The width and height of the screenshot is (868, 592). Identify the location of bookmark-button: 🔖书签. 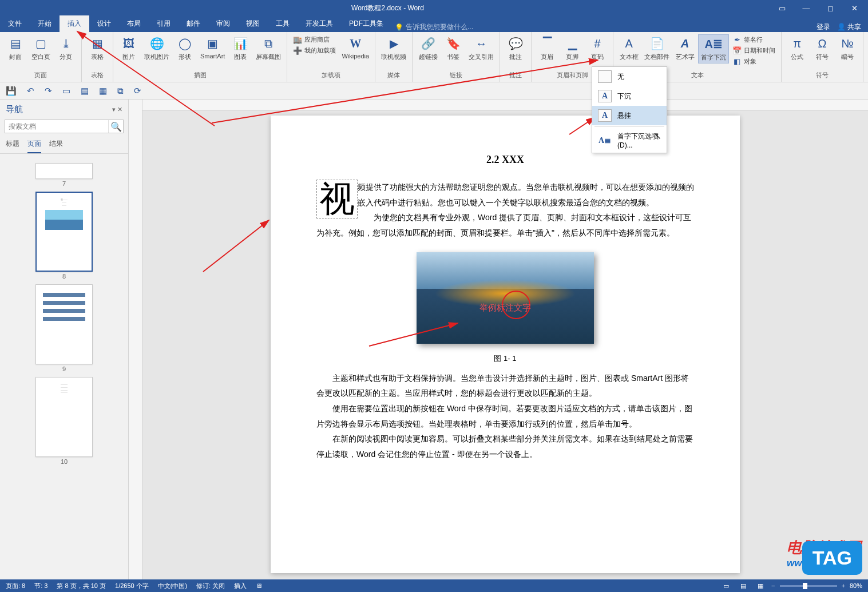
(453, 48).